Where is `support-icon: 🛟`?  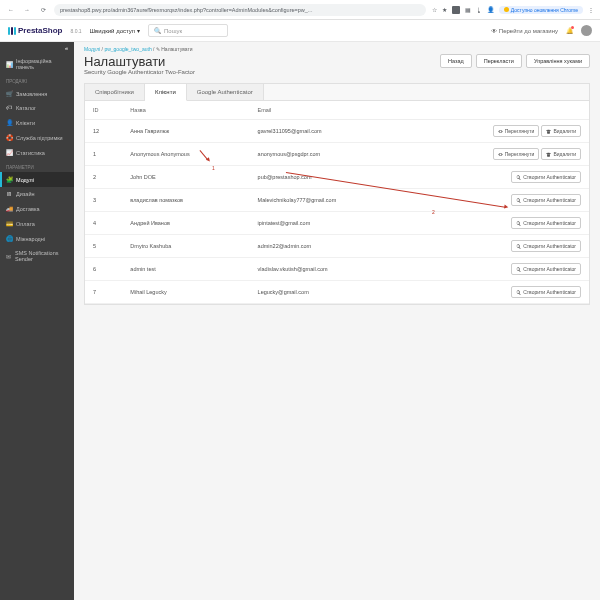 support-icon: 🛟 is located at coordinates (9, 138).